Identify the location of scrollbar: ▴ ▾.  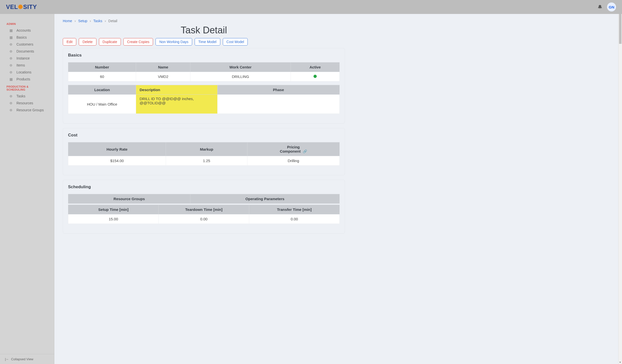
(620, 189).